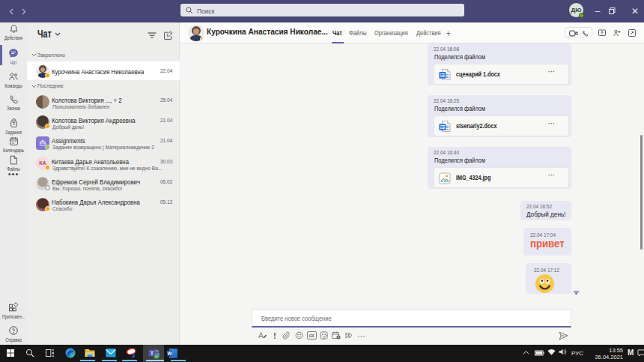 This screenshot has width=644, height=362. Describe the element at coordinates (312, 336) in the screenshot. I see `svg-text: GIF` at that location.